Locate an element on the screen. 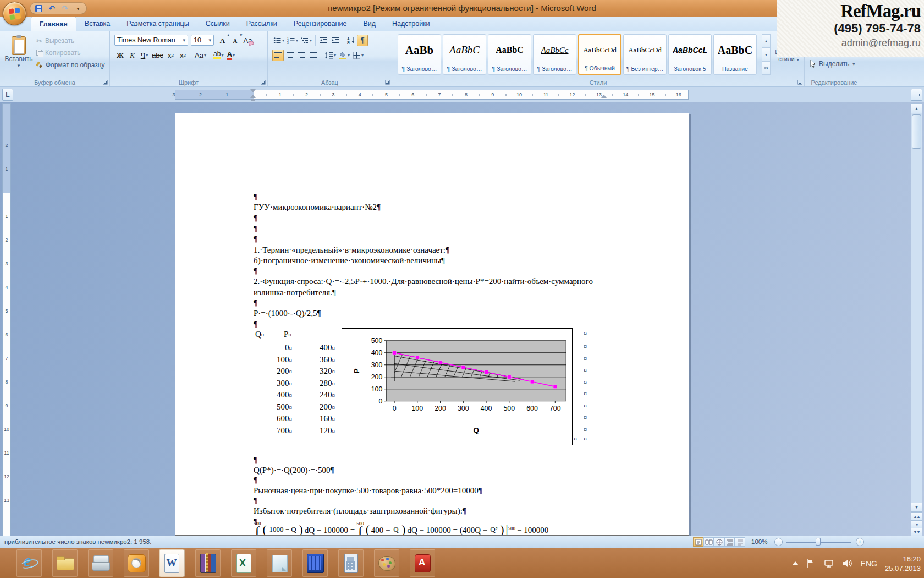 The width and height of the screenshot is (924, 578). align-right-button is located at coordinates (301, 55).